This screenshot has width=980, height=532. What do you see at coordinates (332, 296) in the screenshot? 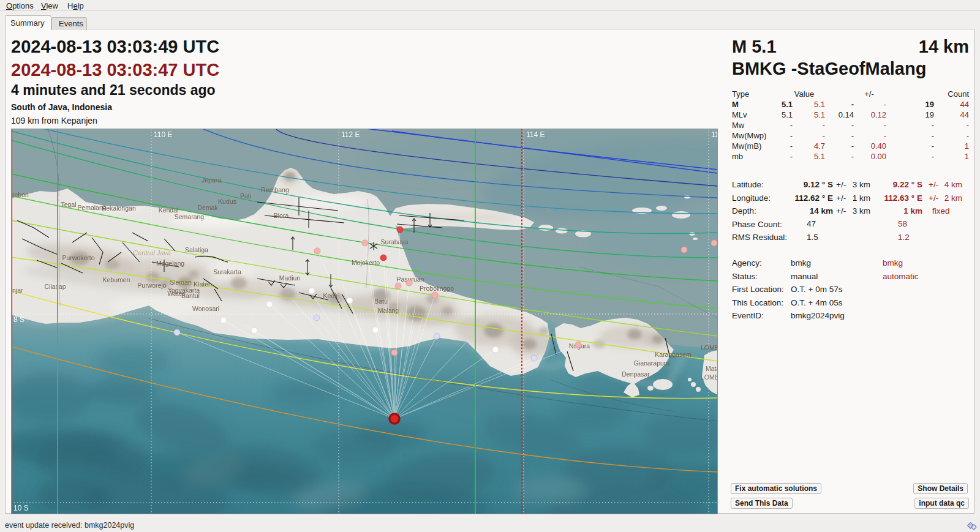
I see `svg-text: Kediri` at bounding box center [332, 296].